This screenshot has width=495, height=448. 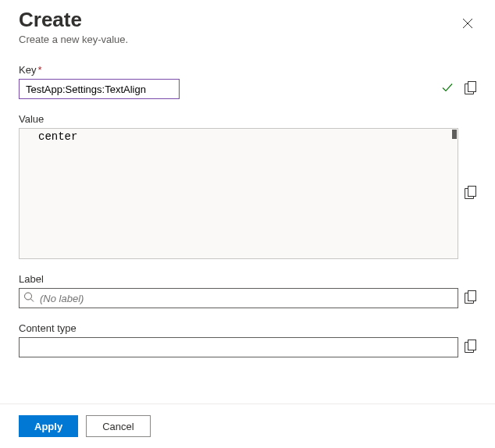 What do you see at coordinates (454, 134) in the screenshot?
I see `value-scrollbar` at bounding box center [454, 134].